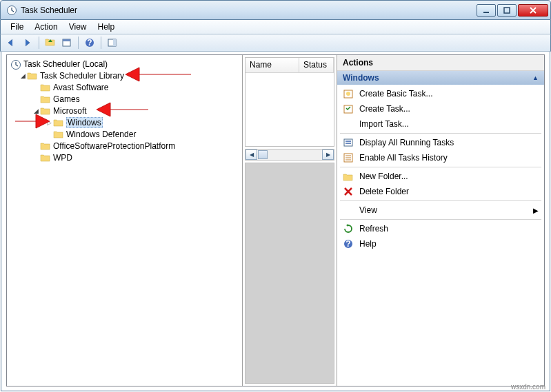  What do you see at coordinates (383, 176) in the screenshot?
I see `action-label: New Folder...` at bounding box center [383, 176].